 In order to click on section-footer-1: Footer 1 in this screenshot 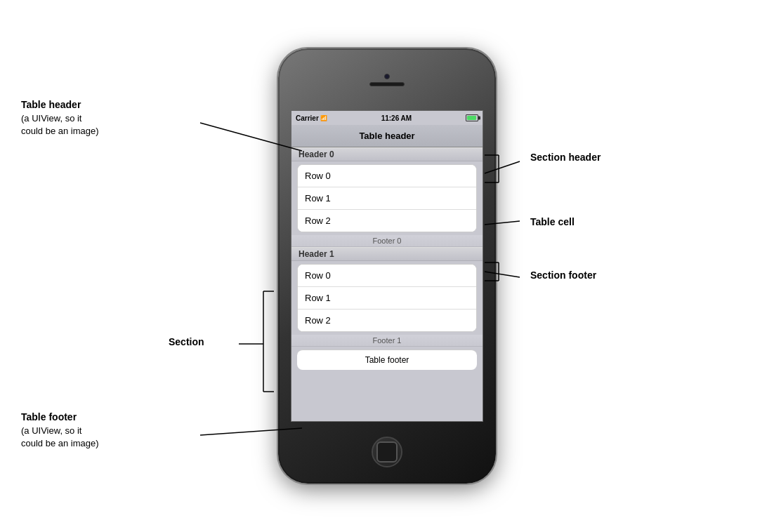, I will do `click(387, 341)`.